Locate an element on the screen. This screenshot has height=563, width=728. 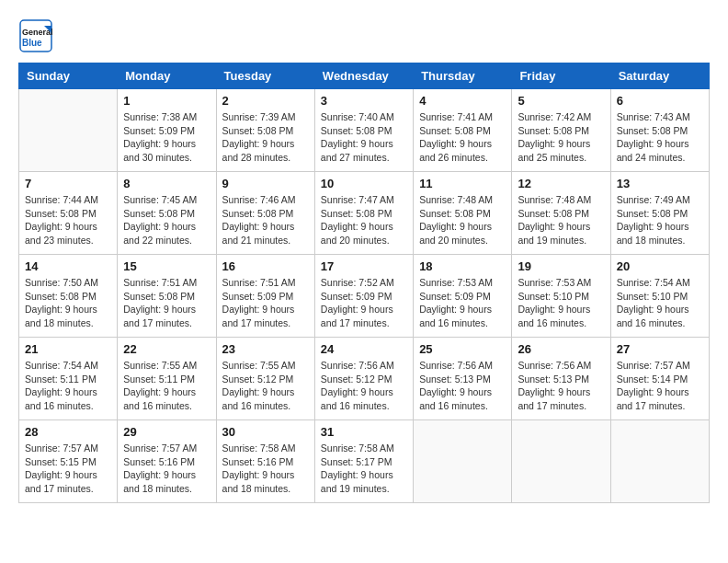
day-info: Sunrise: 7:55 AMSunset: 5:12 PMDaylight:… is located at coordinates (266, 386).